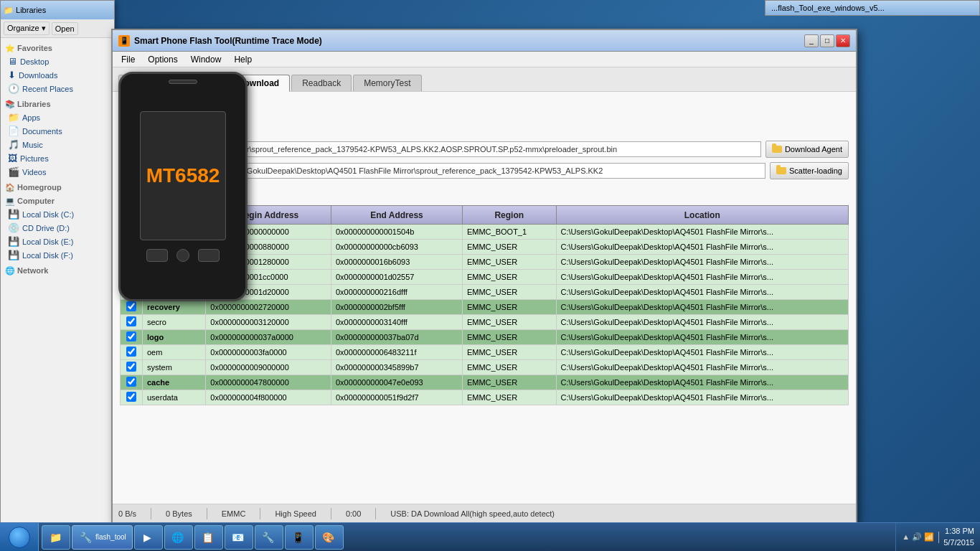 The image size is (980, 551). What do you see at coordinates (183, 187) in the screenshot?
I see `phone-image: MT6582` at bounding box center [183, 187].